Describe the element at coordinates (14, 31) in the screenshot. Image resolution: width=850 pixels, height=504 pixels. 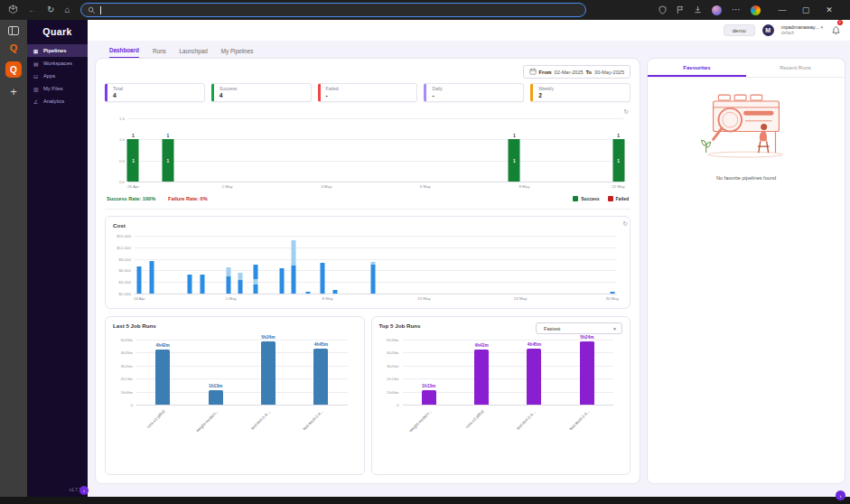
I see `tab-manager-icon` at that location.